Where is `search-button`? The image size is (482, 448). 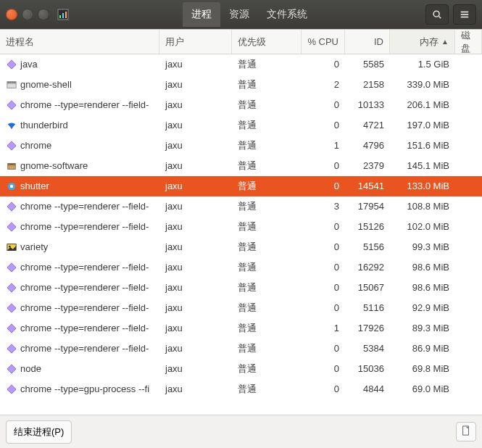 search-button is located at coordinates (437, 14).